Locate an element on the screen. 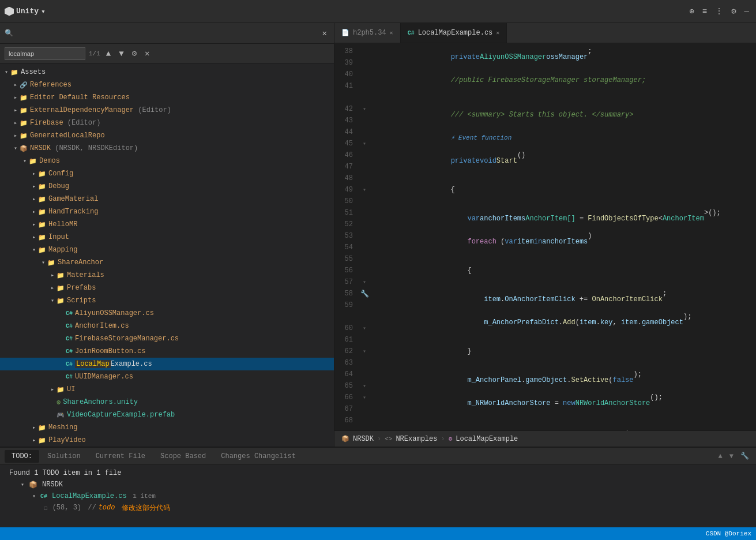 The width and height of the screenshot is (756, 540). bottom-content: Found 1 TODO item in 1 file ▾ 📦 NRSDK ▾ … is located at coordinates (378, 496).